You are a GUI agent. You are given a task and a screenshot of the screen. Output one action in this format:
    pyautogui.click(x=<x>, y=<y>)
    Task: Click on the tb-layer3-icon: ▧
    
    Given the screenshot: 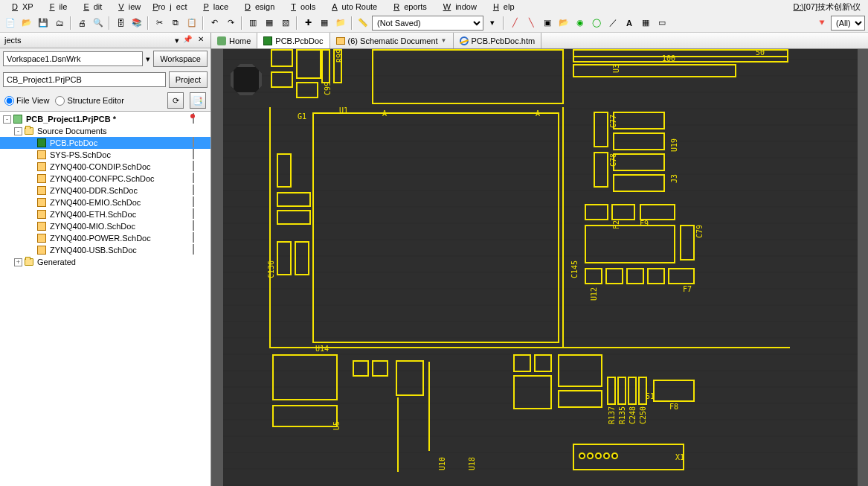 What is the action you would take?
    pyautogui.click(x=286, y=23)
    